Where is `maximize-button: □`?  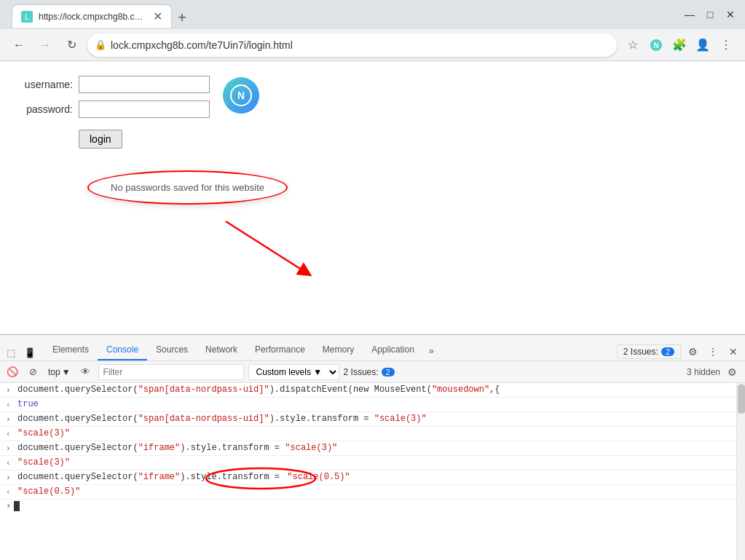
maximize-button: □ is located at coordinates (710, 15).